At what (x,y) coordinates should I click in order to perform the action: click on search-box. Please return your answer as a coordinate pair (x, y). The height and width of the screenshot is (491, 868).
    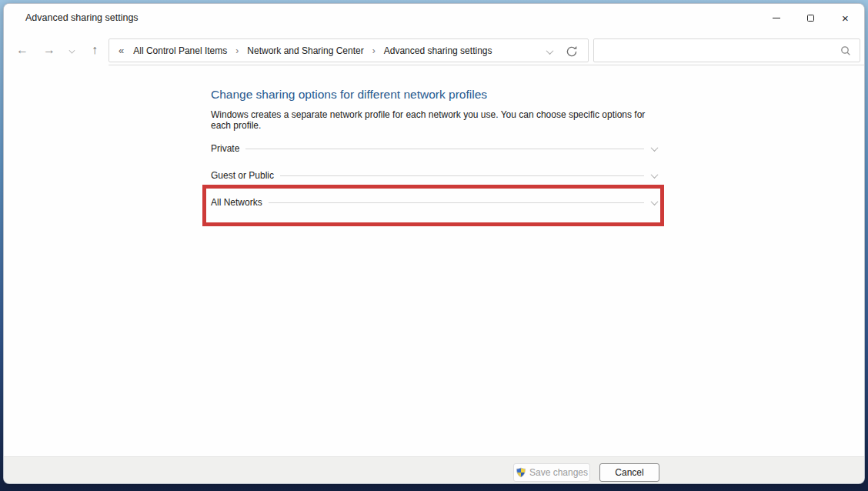
    Looking at the image, I should click on (726, 51).